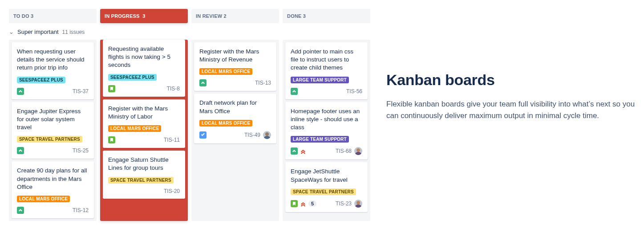 This screenshot has height=225, width=644. I want to click on feature-body: Flexible kanban boards give your team fu…, so click(511, 110).